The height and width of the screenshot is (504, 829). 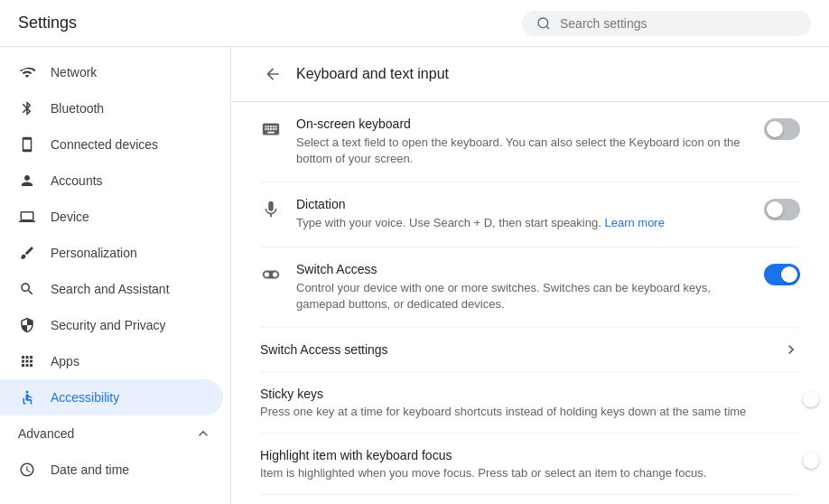 What do you see at coordinates (74, 72) in the screenshot?
I see `sidebar-item-network-label: Network` at bounding box center [74, 72].